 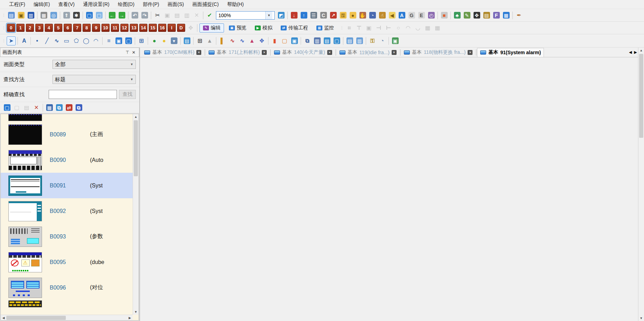 What do you see at coordinates (467, 15) in the screenshot?
I see `script-edit-icon: ✎` at bounding box center [467, 15].